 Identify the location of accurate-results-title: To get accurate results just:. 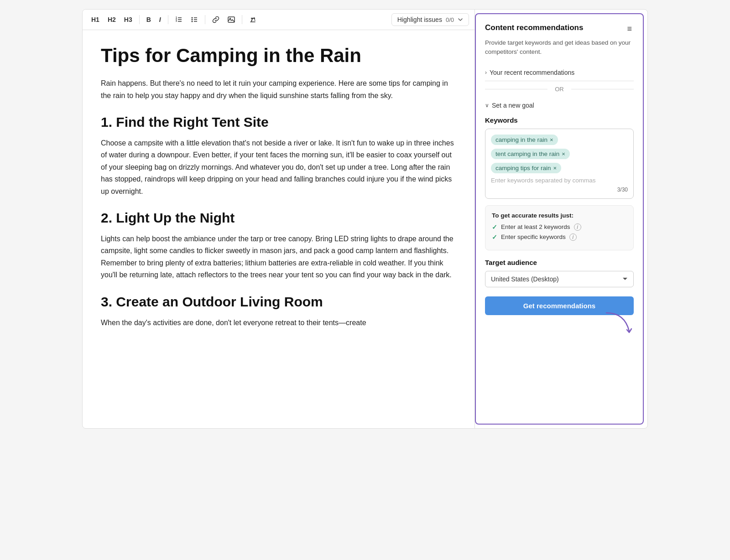
(559, 215).